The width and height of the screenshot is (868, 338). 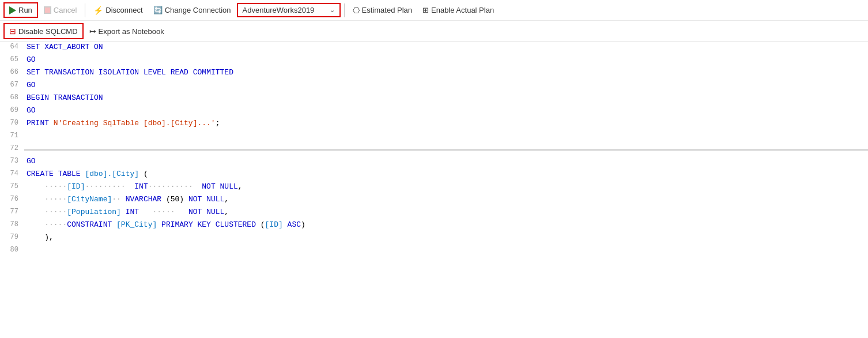 What do you see at coordinates (434, 31) in the screenshot?
I see `toolbar-row-2: Disable SQLCMD Export as Notebook` at bounding box center [434, 31].